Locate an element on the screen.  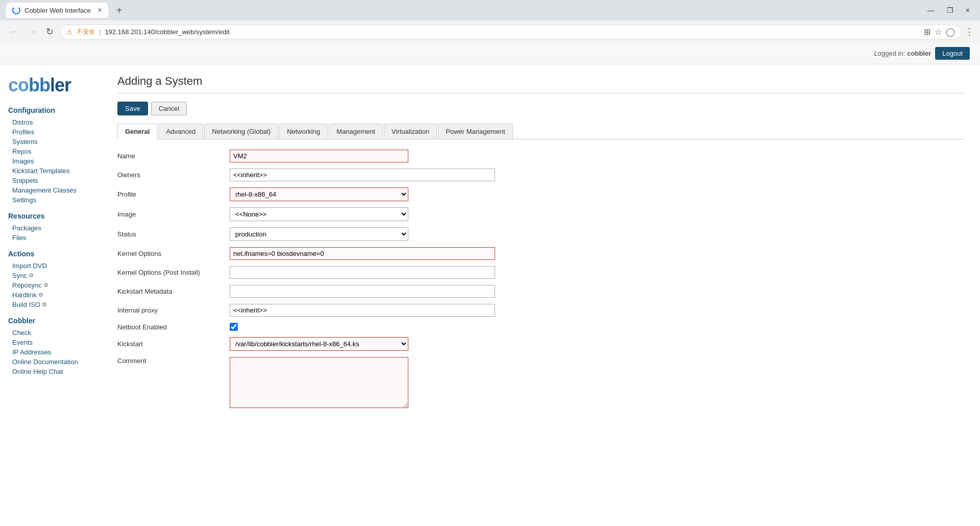
comment-textarea is located at coordinates (319, 382).